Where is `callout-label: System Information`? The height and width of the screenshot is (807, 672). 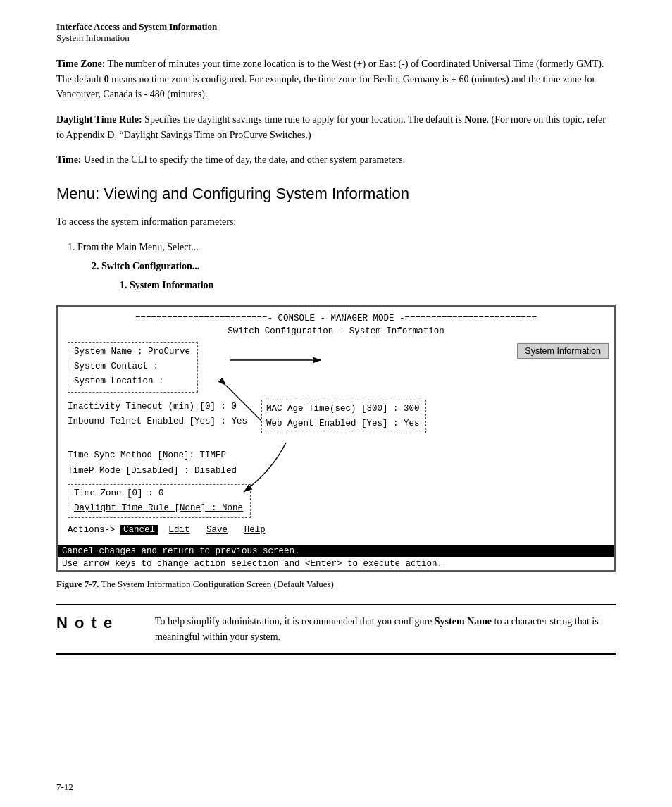 callout-label: System Information is located at coordinates (563, 351).